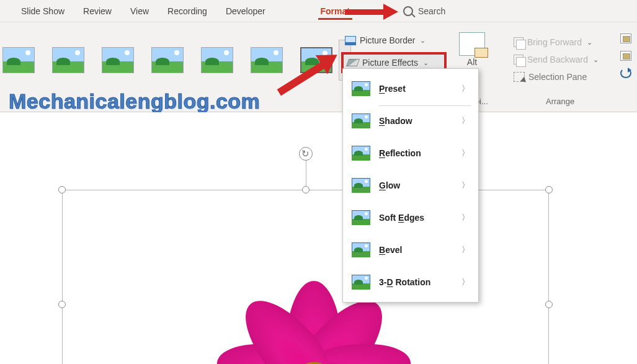 Image resolution: width=637 pixels, height=364 pixels. I want to click on fx-item-preset: Preset 〉, so click(411, 89).